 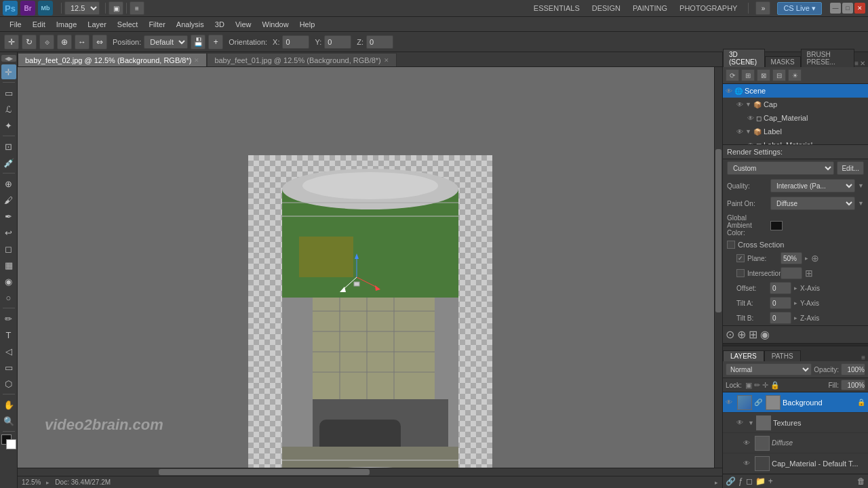 What do you see at coordinates (795, 91) in the screenshot?
I see `scene-tree-scene: 👁 🌐 Scene` at bounding box center [795, 91].